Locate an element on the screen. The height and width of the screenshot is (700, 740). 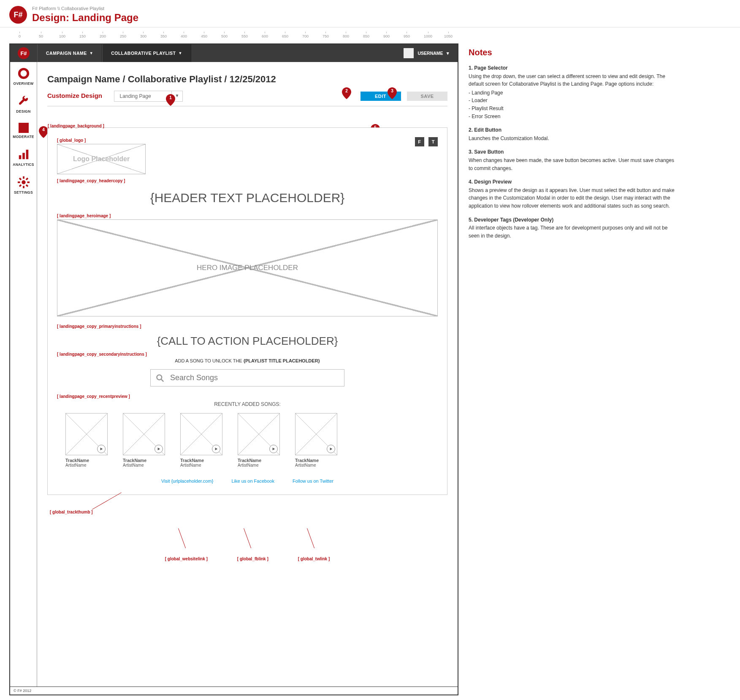
list-item: Playlist Result is located at coordinates (574, 109).